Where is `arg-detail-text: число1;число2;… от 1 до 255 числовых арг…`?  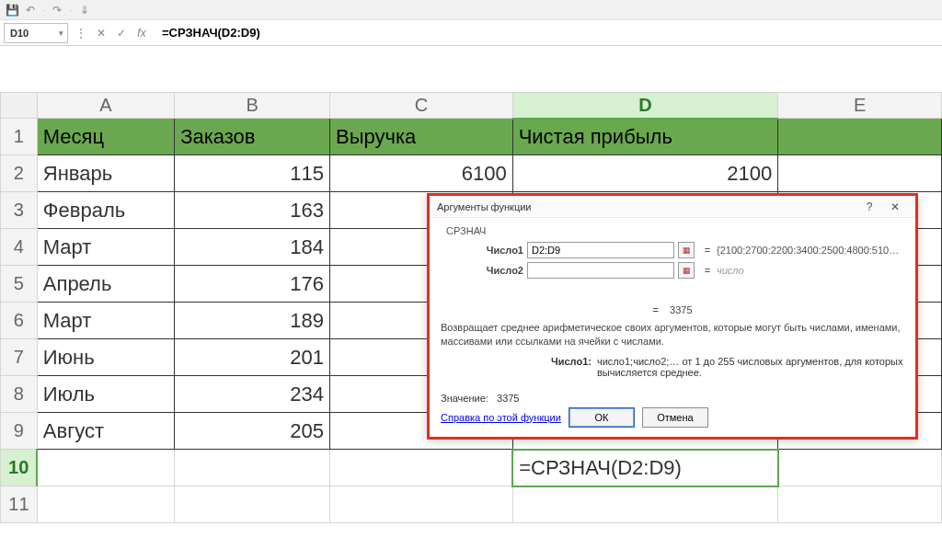 arg-detail-text: число1;число2;… от 1 до 255 числовых арг… is located at coordinates (751, 367).